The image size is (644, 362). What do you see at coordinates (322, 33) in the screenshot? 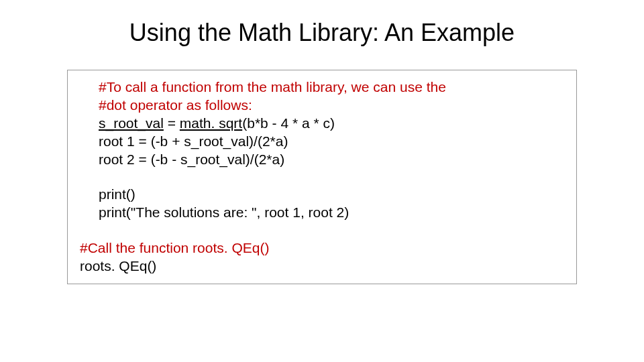
I see `slide-title: Using the Math Library: An Example` at bounding box center [322, 33].